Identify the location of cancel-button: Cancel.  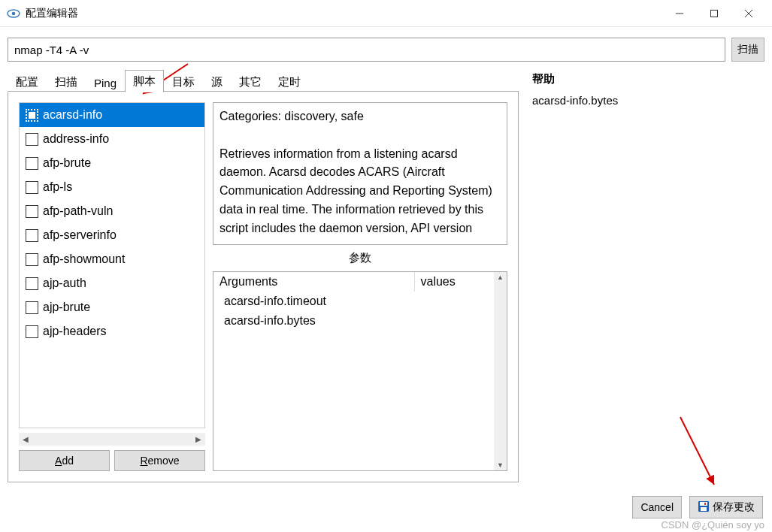
(657, 507).